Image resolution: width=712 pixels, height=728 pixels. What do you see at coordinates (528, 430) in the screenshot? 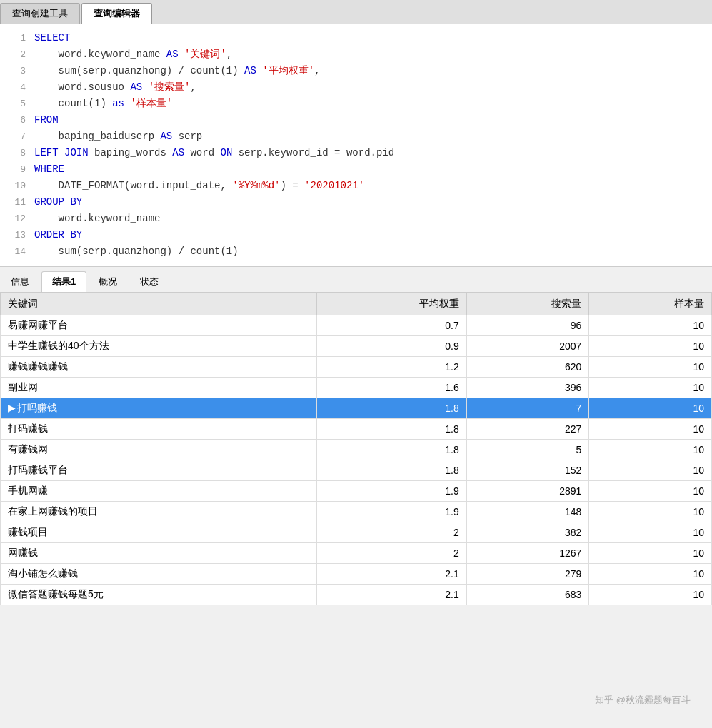
I see `cell-search-vol: 227` at bounding box center [528, 430].